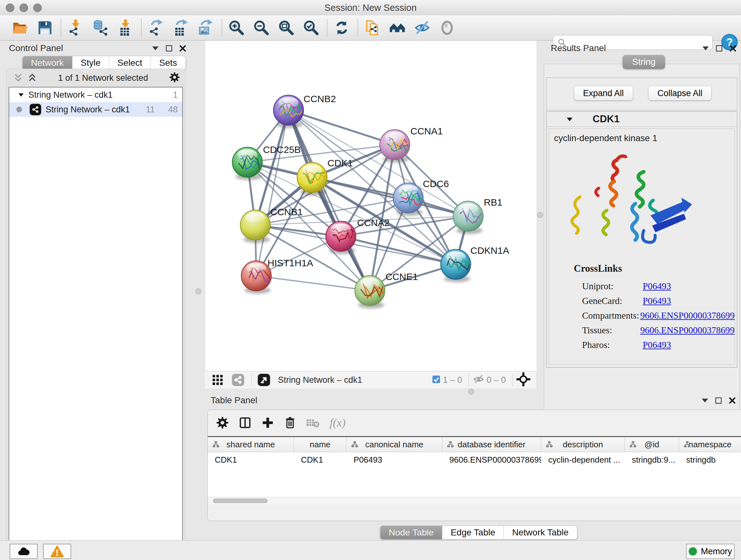  Describe the element at coordinates (474, 466) in the screenshot. I see `node-table: shared namenamecanonical namedatabase id…` at that location.